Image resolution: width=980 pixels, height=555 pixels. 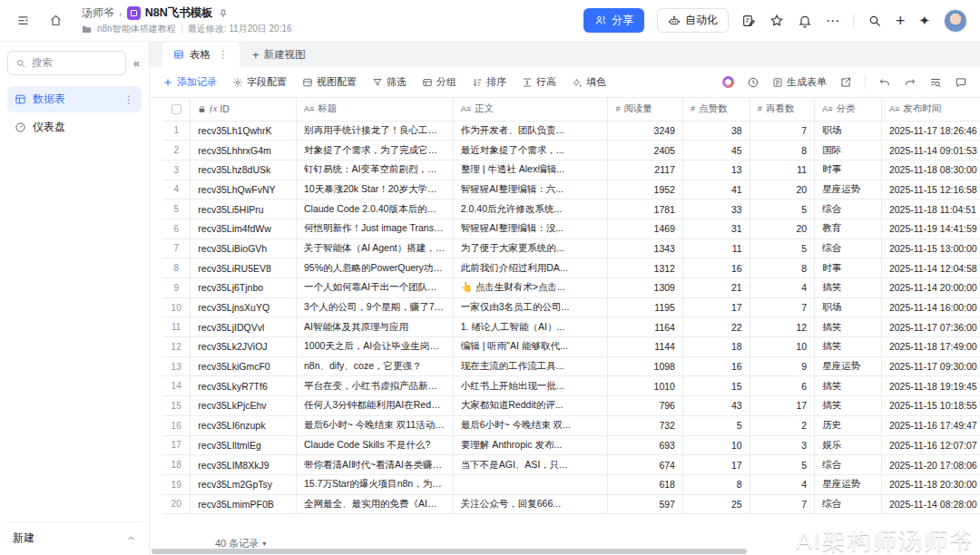 What do you see at coordinates (243, 386) in the screenshot?
I see `cell-id: recv35LkyR7Tf6` at bounding box center [243, 386].